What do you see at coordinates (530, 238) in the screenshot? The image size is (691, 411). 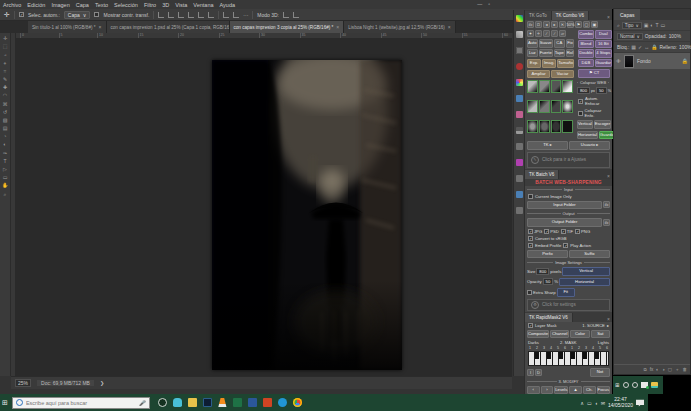 I see `convert-srgb-checkbox` at bounding box center [530, 238].